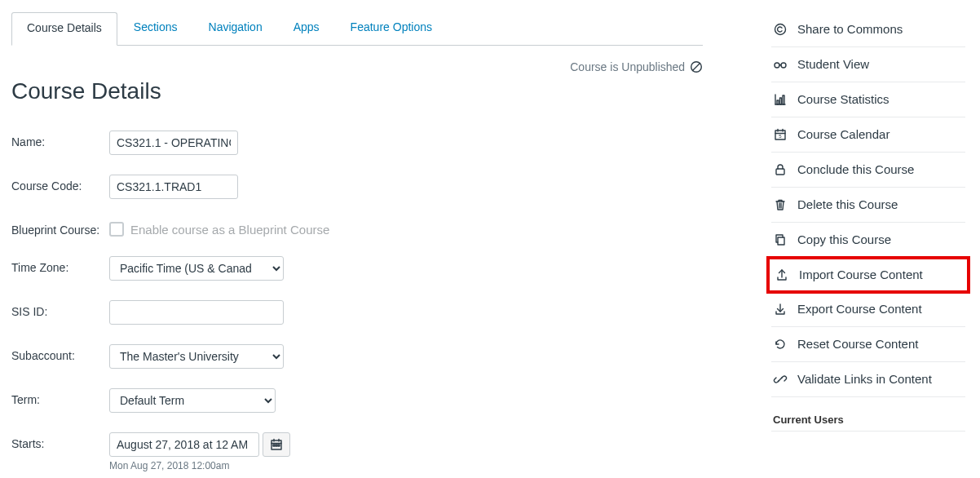  I want to click on label-subaccount: Subaccount:, so click(60, 353).